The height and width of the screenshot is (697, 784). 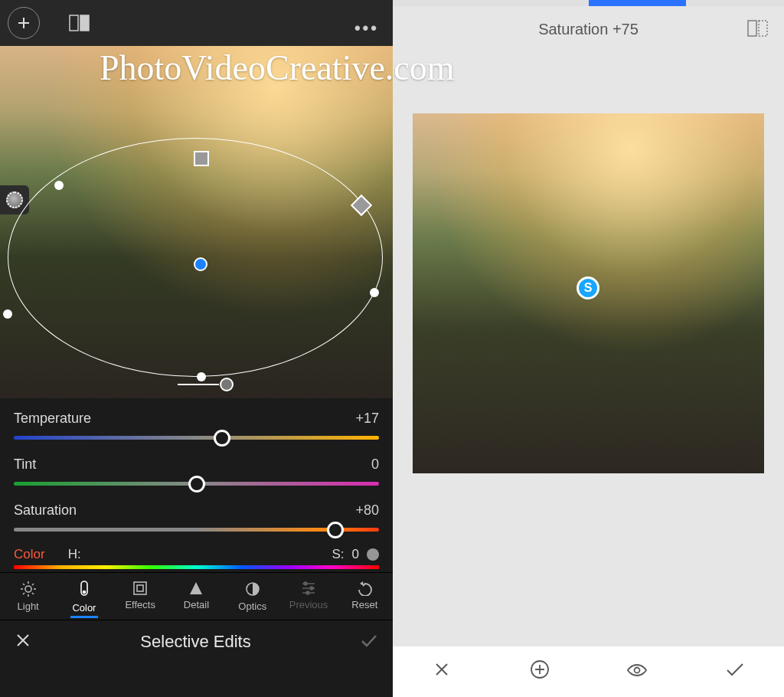 I want to click on color-picker-row: Color H: S: 0, so click(x=196, y=554).